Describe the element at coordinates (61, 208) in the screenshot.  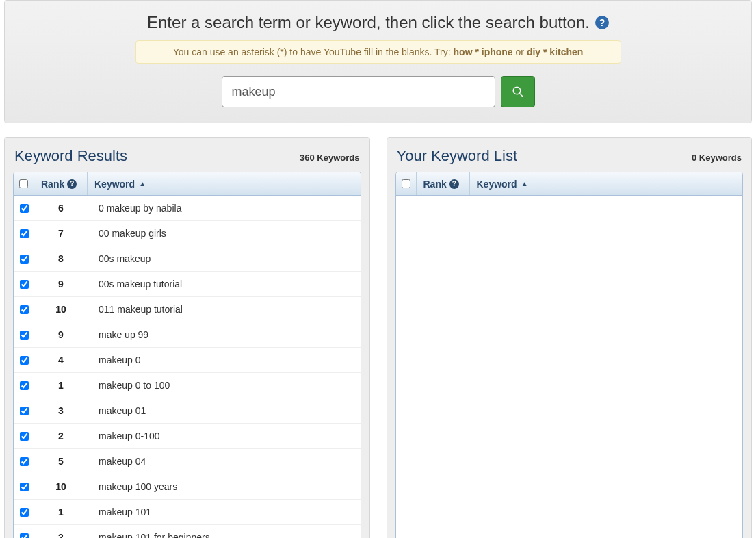
I see `row-rank: 6` at that location.